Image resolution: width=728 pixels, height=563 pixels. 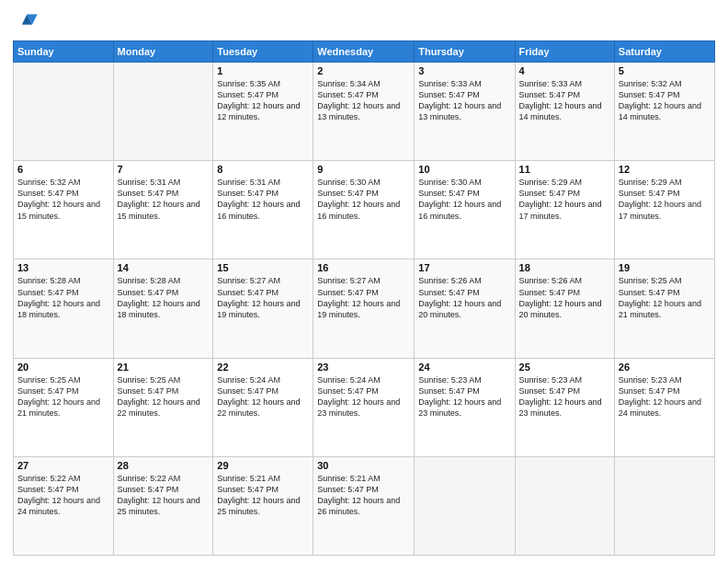 What do you see at coordinates (564, 268) in the screenshot?
I see `cell-day-number: 18` at bounding box center [564, 268].